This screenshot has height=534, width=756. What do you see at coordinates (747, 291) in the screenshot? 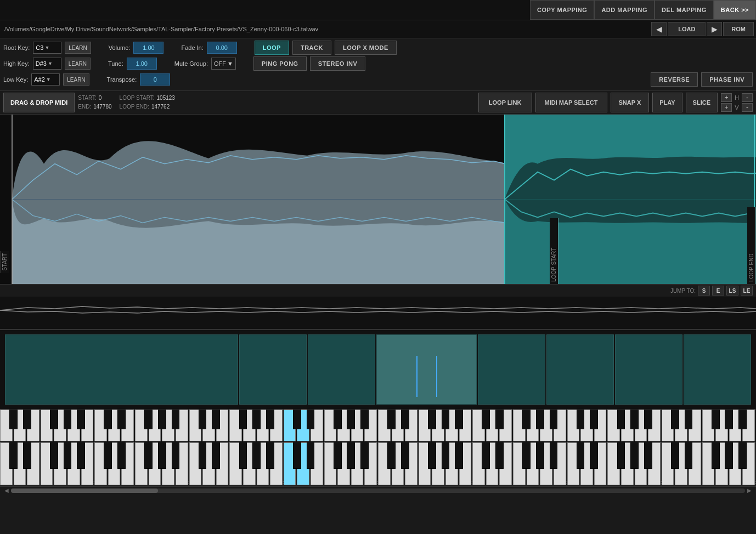
I see `jump-le-button: LE` at bounding box center [747, 291].